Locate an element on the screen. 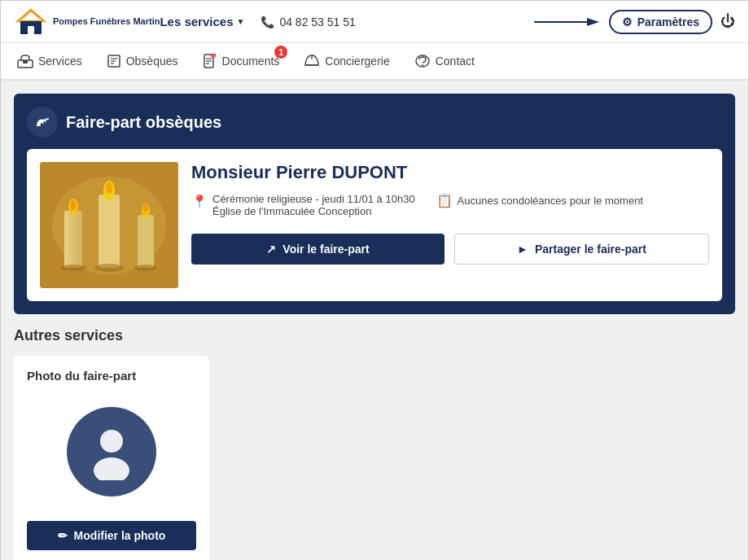 Image resolution: width=749 pixels, height=560 pixels. location-icon: 📍 is located at coordinates (199, 202).